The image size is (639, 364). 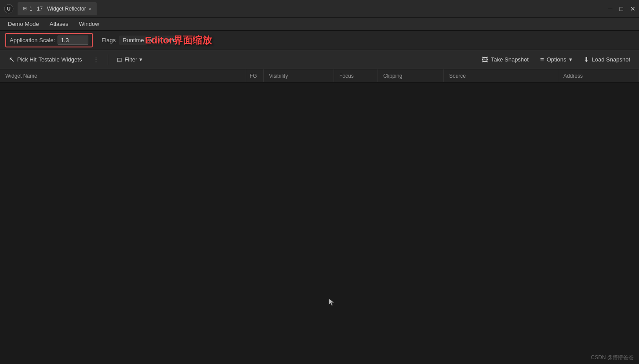 I want to click on ue-logo-icon: U, so click(x=9, y=9).